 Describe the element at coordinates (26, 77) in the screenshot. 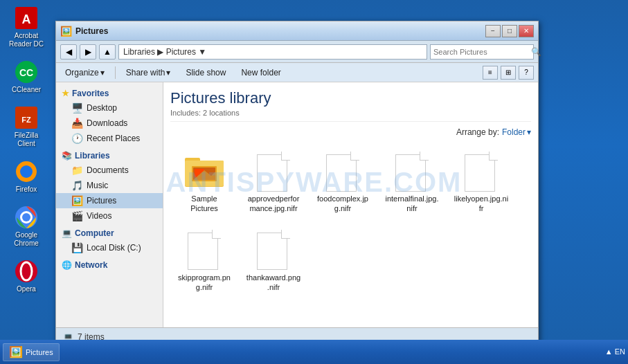

I see `desktop-icon-ccleaner: CC CCleaner` at that location.